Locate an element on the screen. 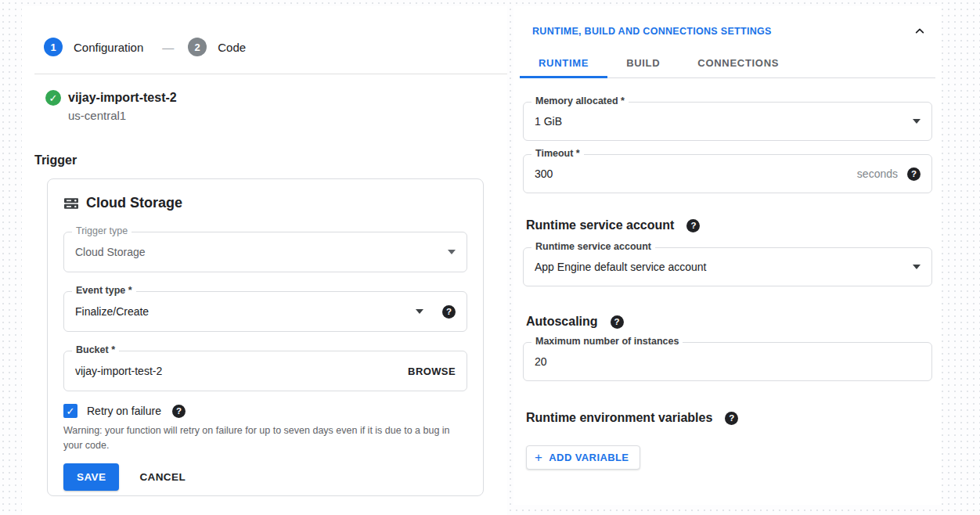 This screenshot has height=515, width=980. settings-expander-link: RUNTIME, BUILD AND CONNECTIONS SETTINGS is located at coordinates (652, 31).